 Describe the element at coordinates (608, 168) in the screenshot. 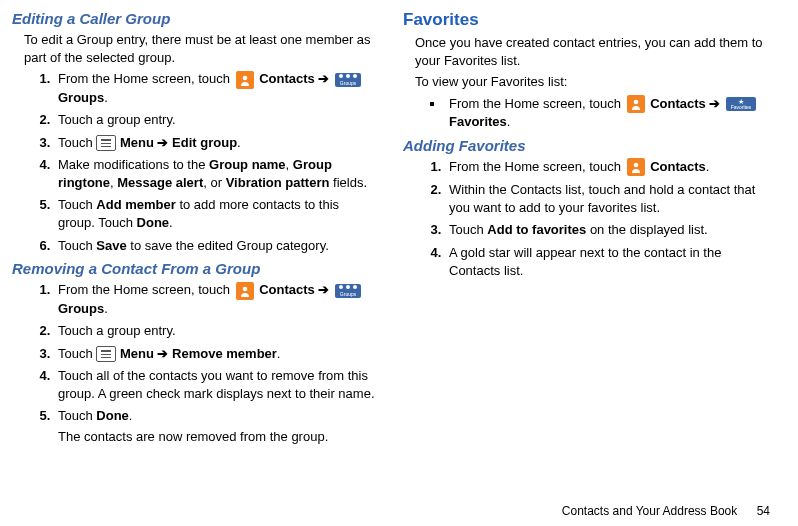

I see `add-fav-step-1: From the Home screen, touch Contacts.` at that location.